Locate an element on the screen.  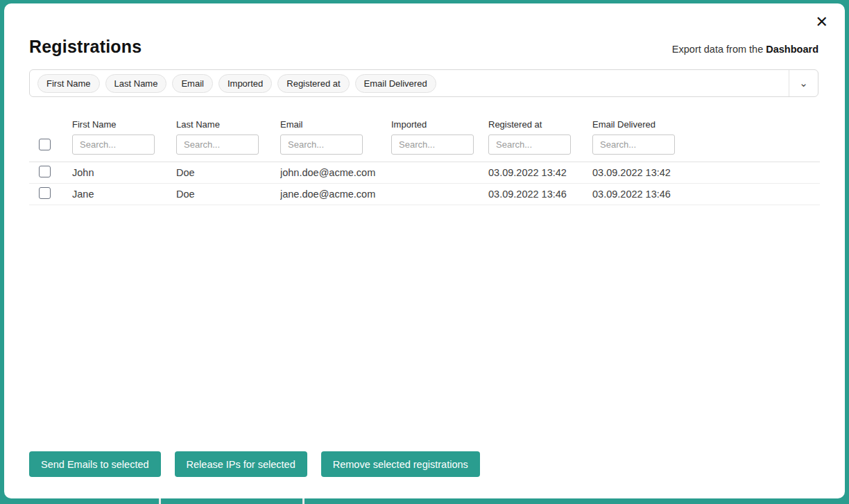
search-input-last-name is located at coordinates (218, 144).